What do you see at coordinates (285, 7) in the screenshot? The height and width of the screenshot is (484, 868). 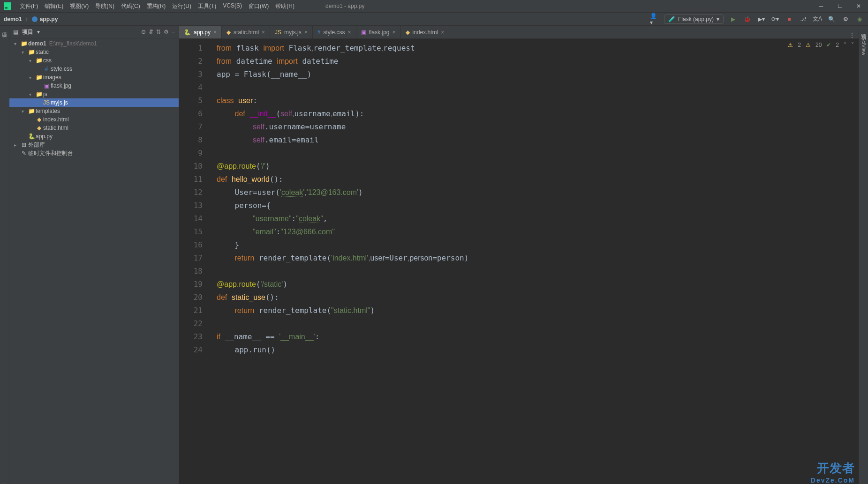 I see `menu-item: 帮助(H)` at bounding box center [285, 7].